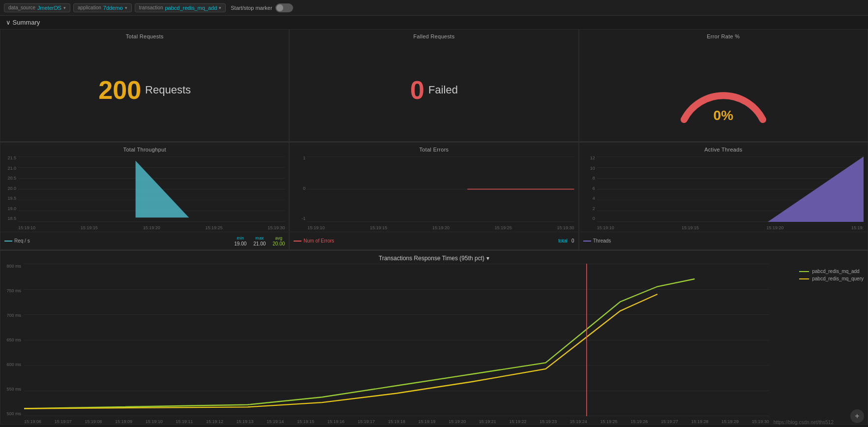  I want to click on response-times-chevron: ▾, so click(488, 258).